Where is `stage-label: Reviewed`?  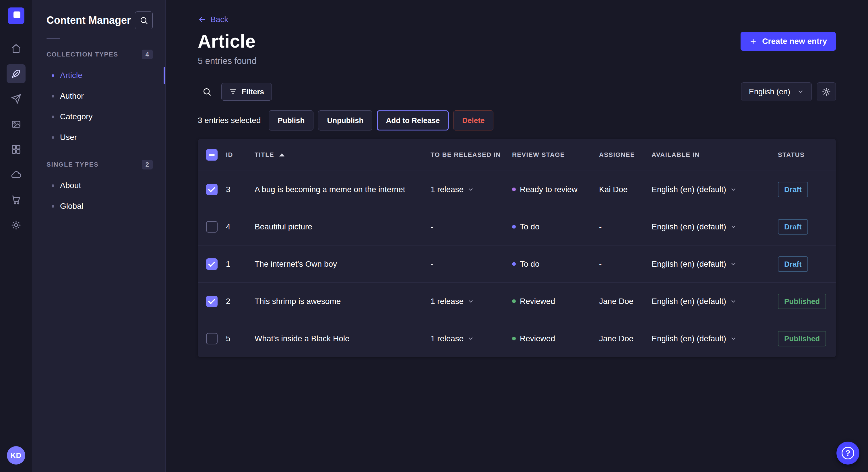 stage-label: Reviewed is located at coordinates (537, 302).